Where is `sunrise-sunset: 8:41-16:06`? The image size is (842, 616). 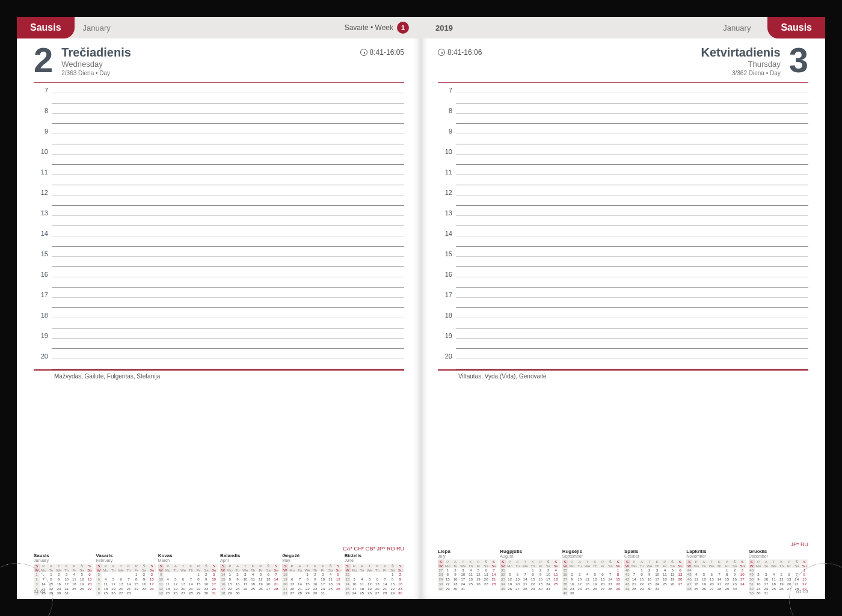 sunrise-sunset: 8:41-16:06 is located at coordinates (459, 52).